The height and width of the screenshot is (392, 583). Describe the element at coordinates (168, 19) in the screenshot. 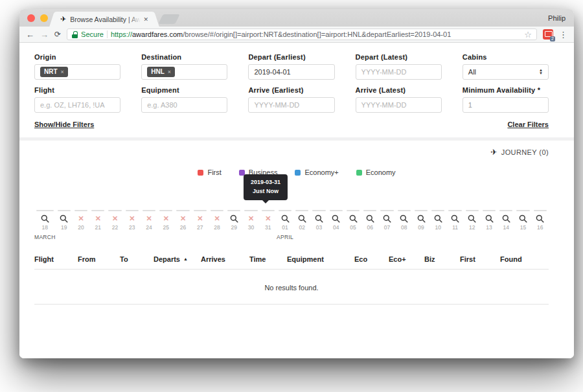

I see `new-tab-button` at that location.